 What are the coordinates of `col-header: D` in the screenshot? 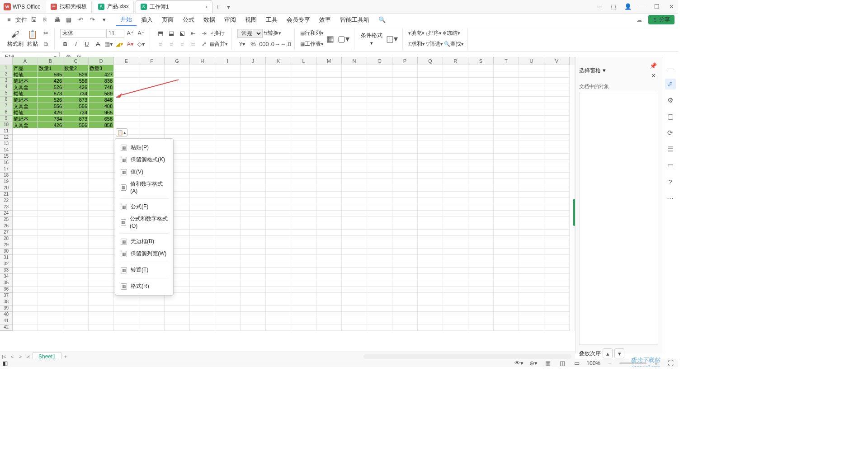 It's located at (101, 61).